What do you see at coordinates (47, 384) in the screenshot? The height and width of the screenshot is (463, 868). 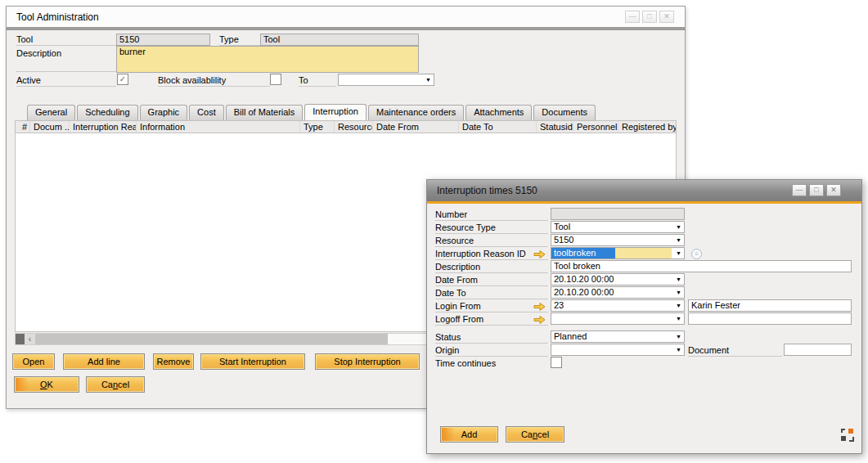 I see `ok-button: OK` at bounding box center [47, 384].